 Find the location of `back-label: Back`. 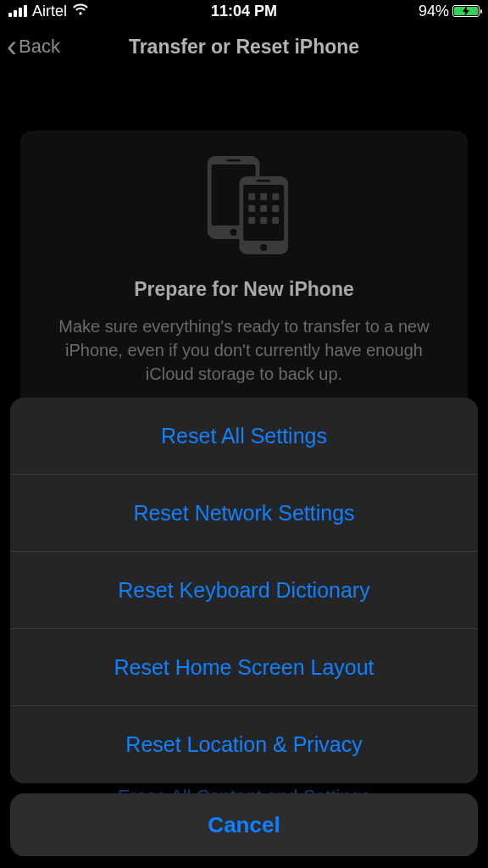

back-label: Back is located at coordinates (39, 47).